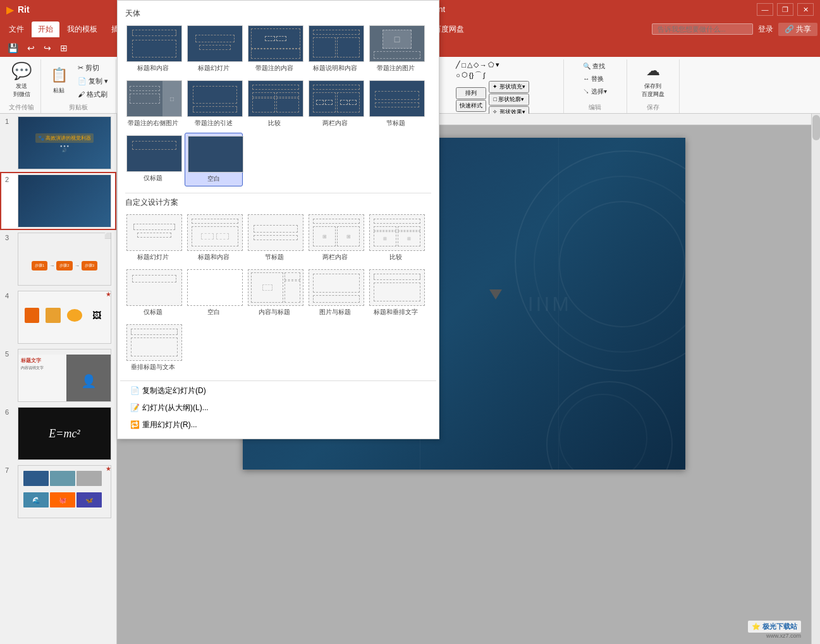 This screenshot has height=644, width=820. What do you see at coordinates (472, 75) in the screenshot?
I see `shape-bracket: {}` at bounding box center [472, 75].